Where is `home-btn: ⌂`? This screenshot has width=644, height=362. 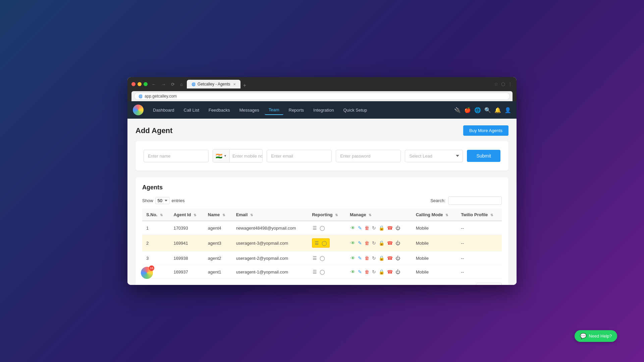
home-btn: ⌂ is located at coordinates (181, 84).